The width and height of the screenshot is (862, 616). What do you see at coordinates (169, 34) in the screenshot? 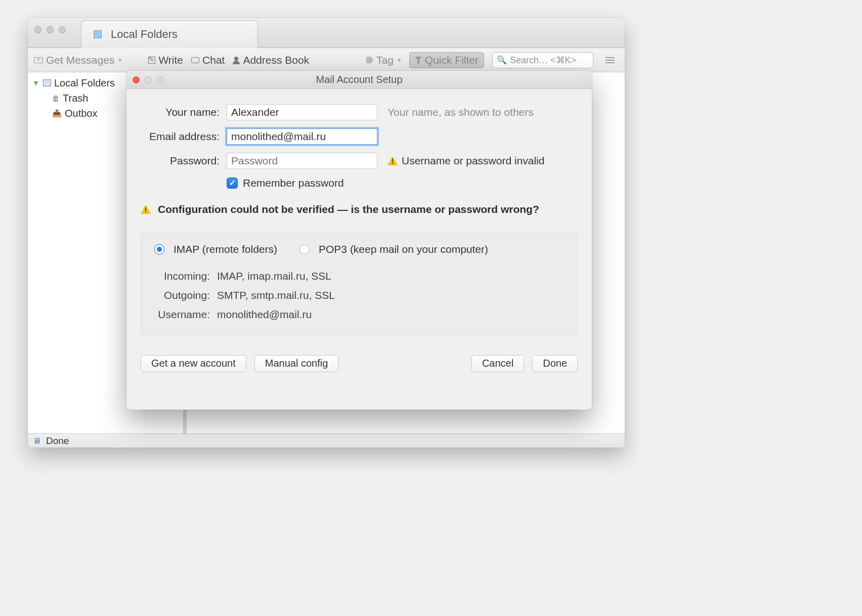
I see `tab-local-folders: Local Folders` at bounding box center [169, 34].